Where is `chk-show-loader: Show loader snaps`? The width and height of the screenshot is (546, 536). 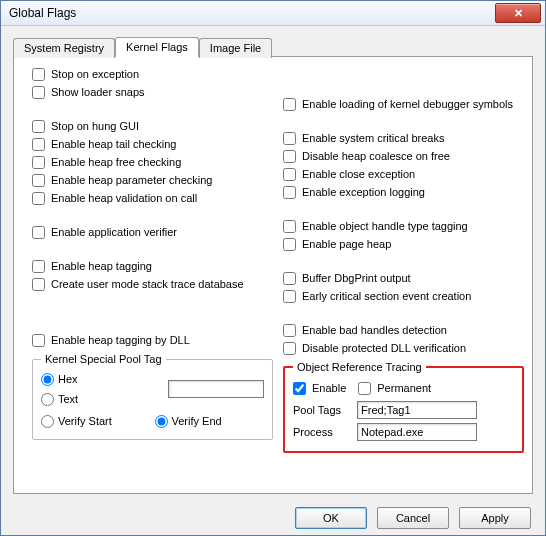
chk-show-loader: Show loader snaps is located at coordinates (154, 92).